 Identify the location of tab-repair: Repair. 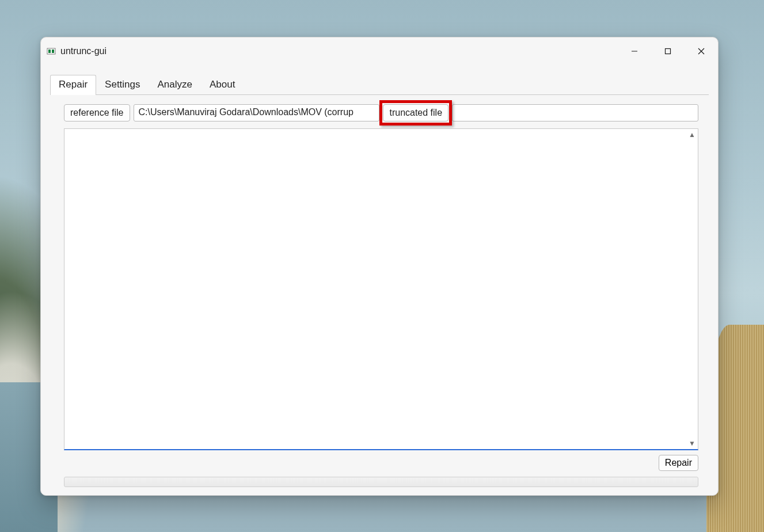
(73, 85).